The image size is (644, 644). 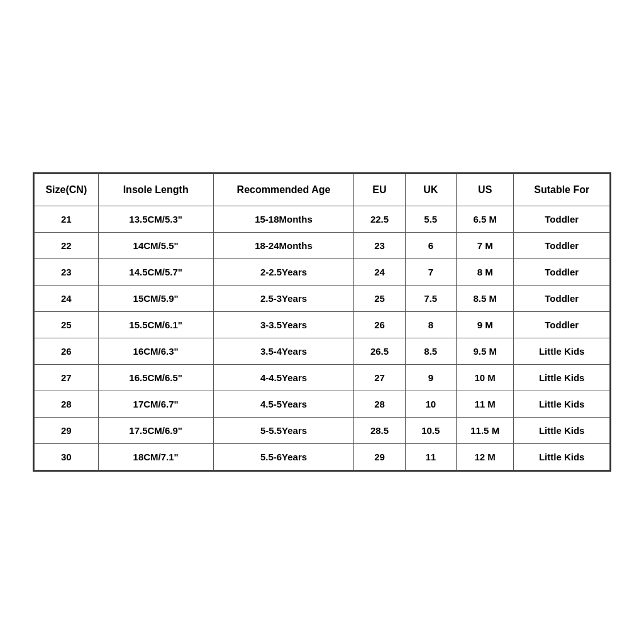 What do you see at coordinates (322, 299) in the screenshot?
I see `table-row: 2415CM/5.9"2.5-3Years257.58.5 MToddler` at bounding box center [322, 299].